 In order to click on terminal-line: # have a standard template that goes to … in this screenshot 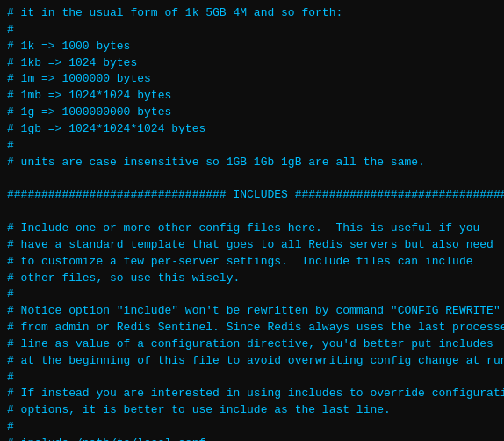, I will do `click(252, 246)`.